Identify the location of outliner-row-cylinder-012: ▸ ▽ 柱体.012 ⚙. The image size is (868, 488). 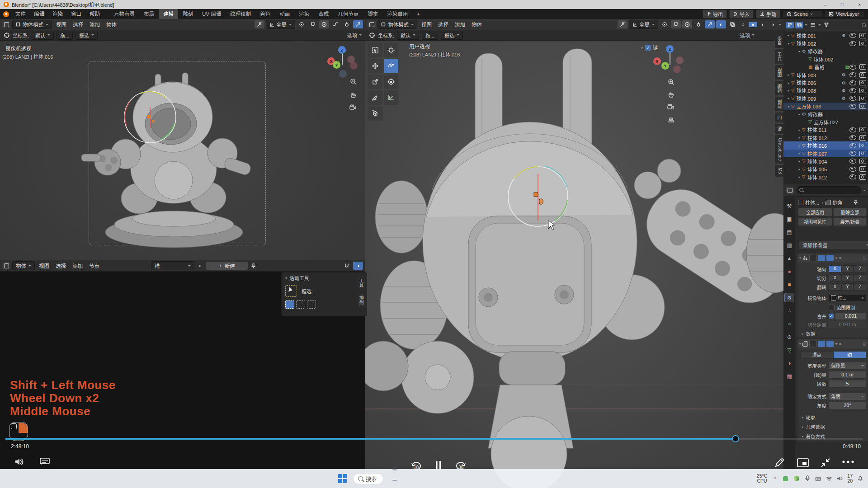
(826, 137).